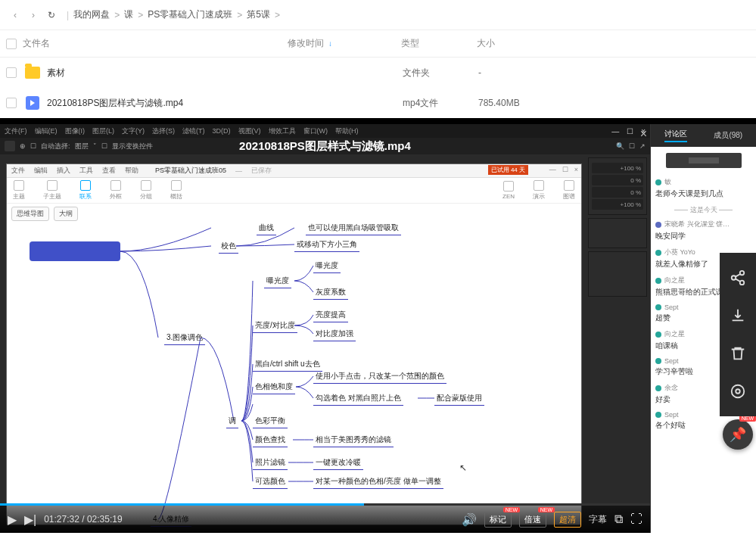 Image resolution: width=756 pixels, height=548 pixels. Describe the element at coordinates (173, 15) in the screenshot. I see `breadcrumb: | 我的网盘> 课> PS零基础入门速成班> 第5课>` at that location.